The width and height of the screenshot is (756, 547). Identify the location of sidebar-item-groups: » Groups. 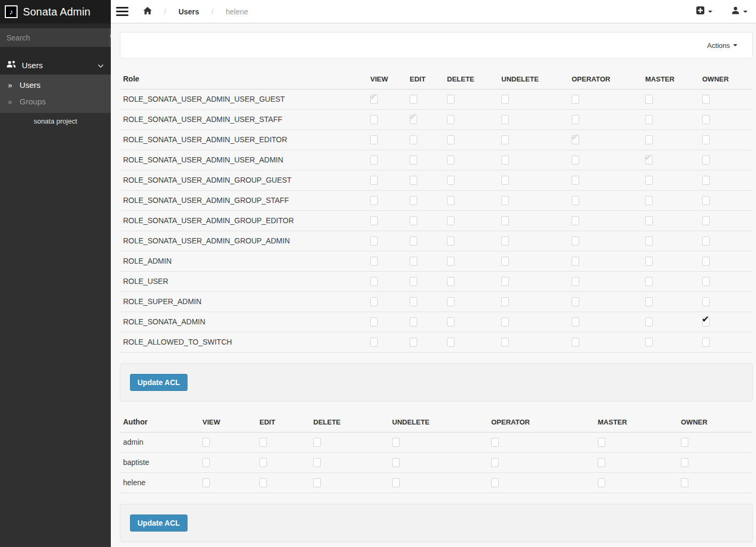
(55, 101).